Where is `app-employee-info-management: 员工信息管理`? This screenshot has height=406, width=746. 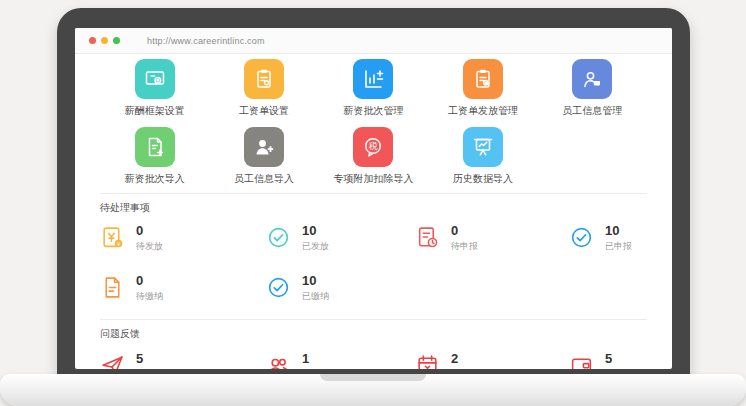 app-employee-info-management: 员工信息管理 is located at coordinates (592, 88).